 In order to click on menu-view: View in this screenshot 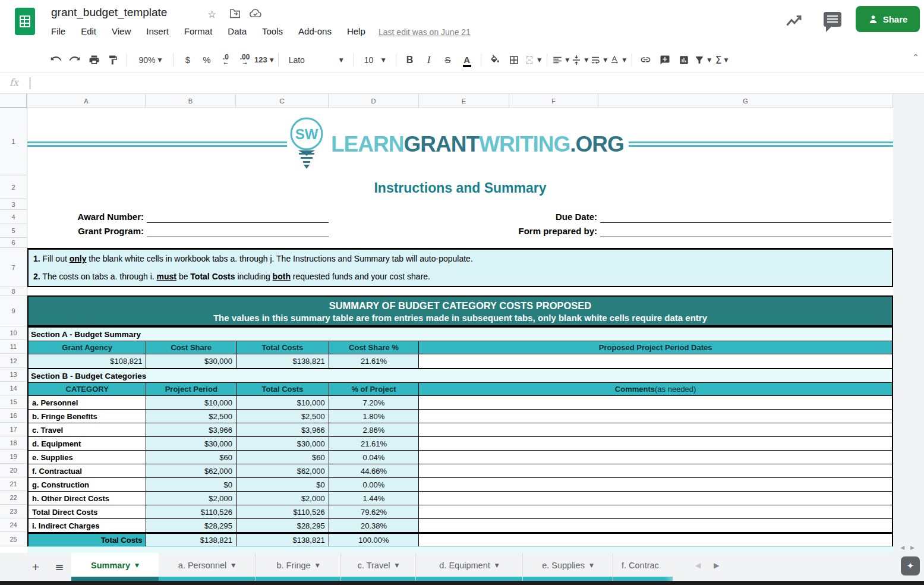, I will do `click(121, 31)`.